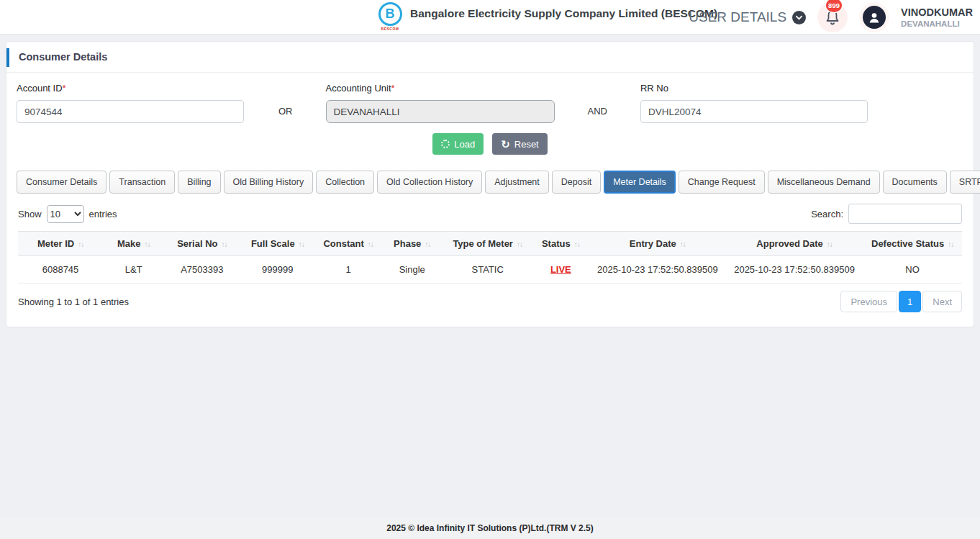  What do you see at coordinates (390, 29) in the screenshot?
I see `bescom-logo-caption: BESCOM` at bounding box center [390, 29].